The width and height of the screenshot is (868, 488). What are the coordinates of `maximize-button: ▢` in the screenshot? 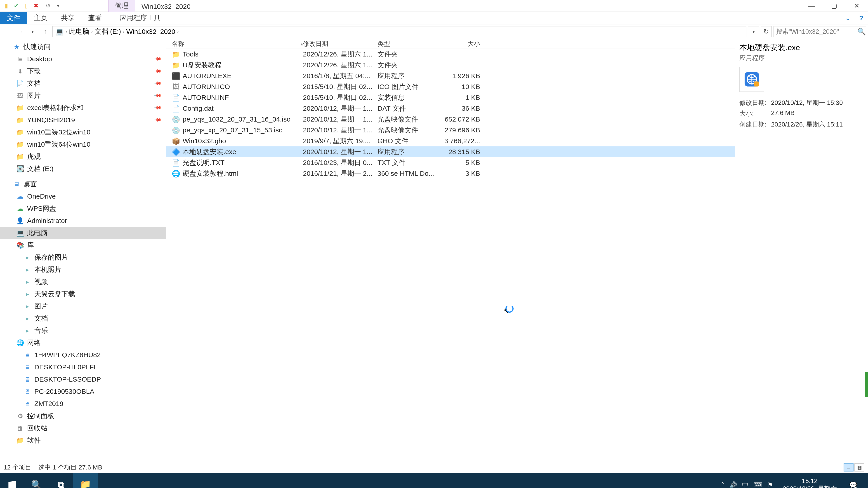 It's located at (834, 6).